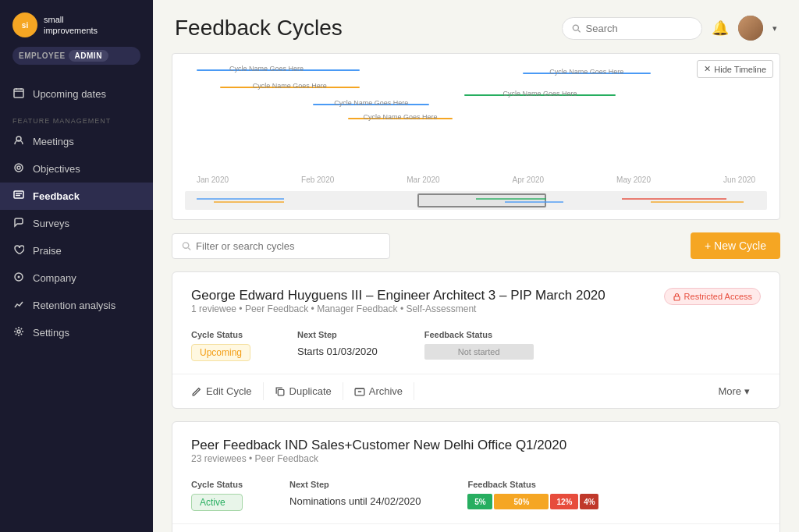  Describe the element at coordinates (751, 28) in the screenshot. I see `avatar` at that location.